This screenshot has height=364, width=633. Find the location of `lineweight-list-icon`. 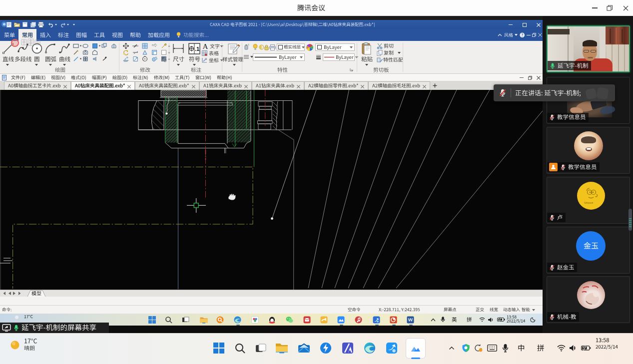

lineweight-list-icon is located at coordinates (319, 57).